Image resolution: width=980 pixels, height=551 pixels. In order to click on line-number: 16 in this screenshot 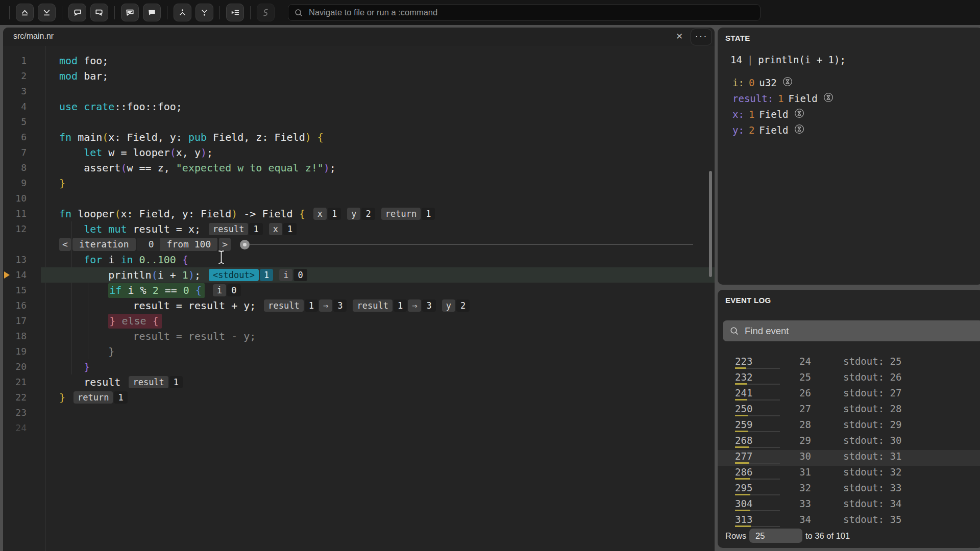, I will do `click(15, 306)`.